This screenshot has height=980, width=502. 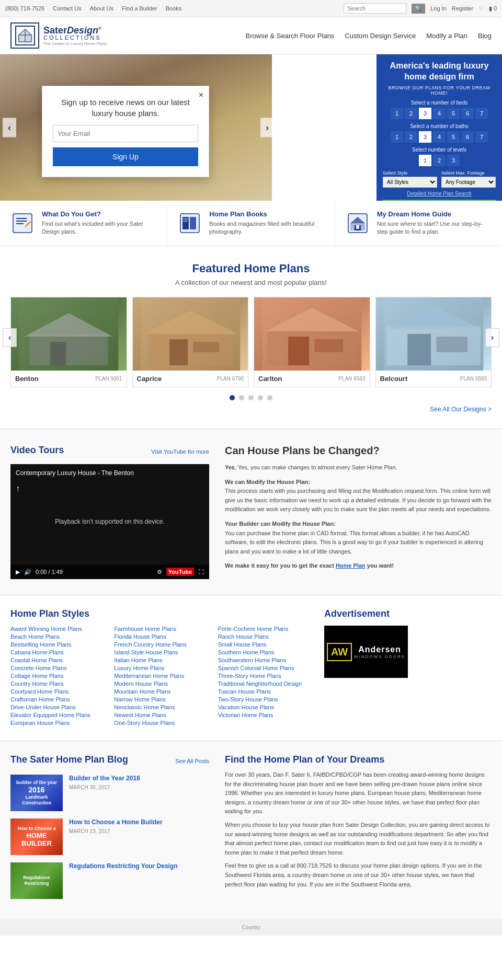 I want to click on style-link: Craftsman Home Plans, so click(x=59, y=699).